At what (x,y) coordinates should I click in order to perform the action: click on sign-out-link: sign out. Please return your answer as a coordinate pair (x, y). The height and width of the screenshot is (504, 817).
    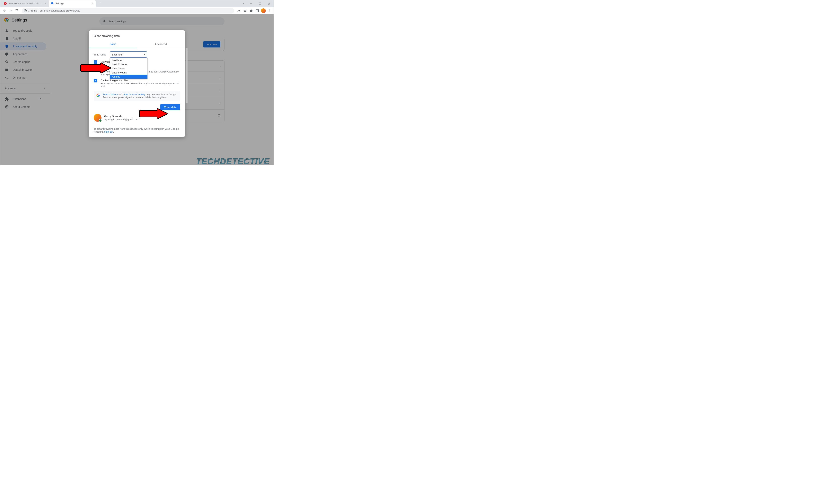
    Looking at the image, I should click on (109, 132).